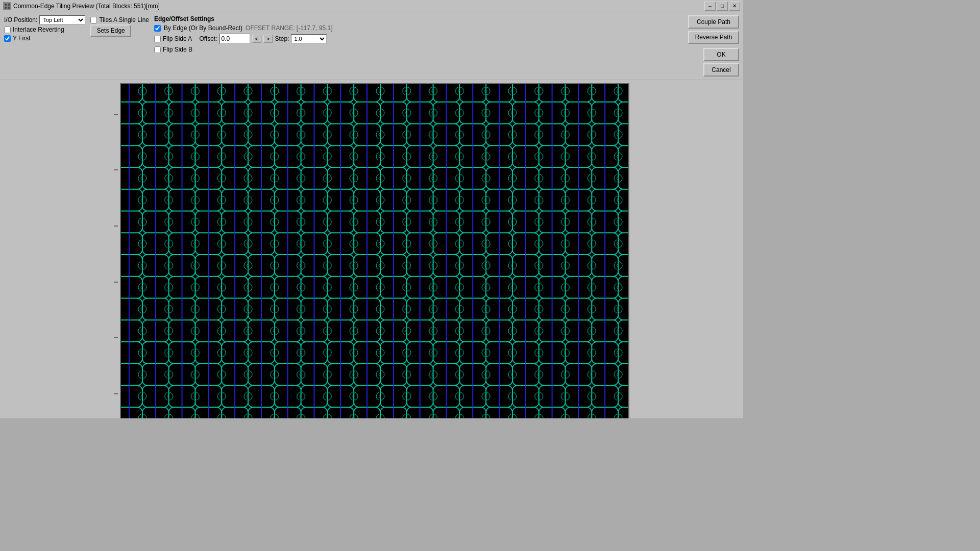 This screenshot has height=551, width=980. What do you see at coordinates (45, 20) in the screenshot?
I see `io-position-row: I/O Position: Top Left Top Right Bottom …` at bounding box center [45, 20].